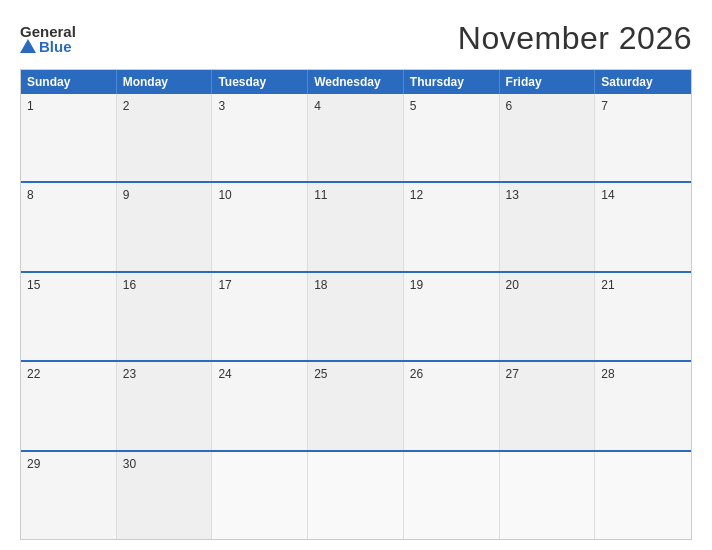 The height and width of the screenshot is (550, 712). Describe the element at coordinates (548, 406) in the screenshot. I see `day-cell: 27` at that location.